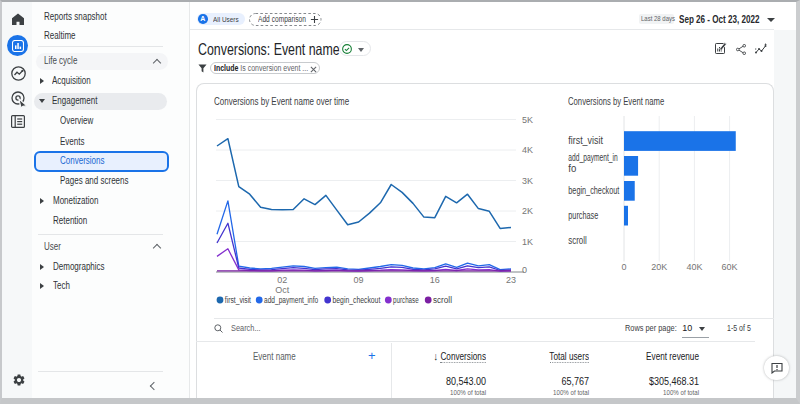 Image resolution: width=800 pixels, height=404 pixels. Describe the element at coordinates (528, 150) in the screenshot. I see `svg-text: 4K` at that location.